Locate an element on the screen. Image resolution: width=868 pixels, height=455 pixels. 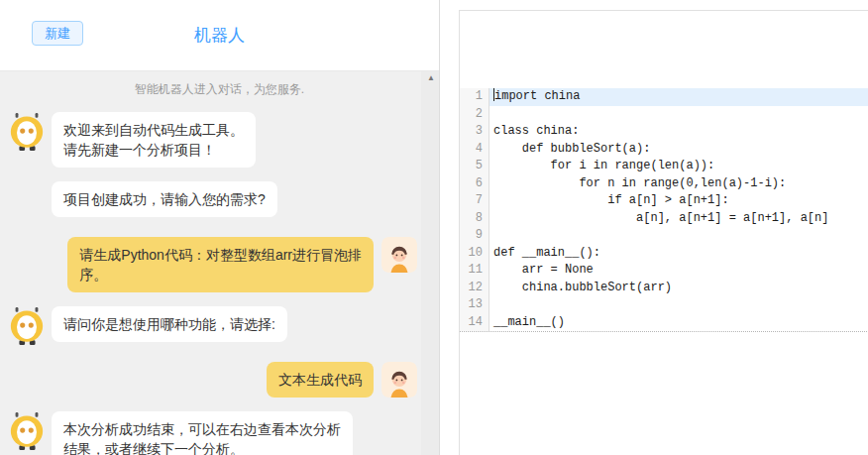
code-text: def bubbleSort(a): is located at coordinates (679, 150).